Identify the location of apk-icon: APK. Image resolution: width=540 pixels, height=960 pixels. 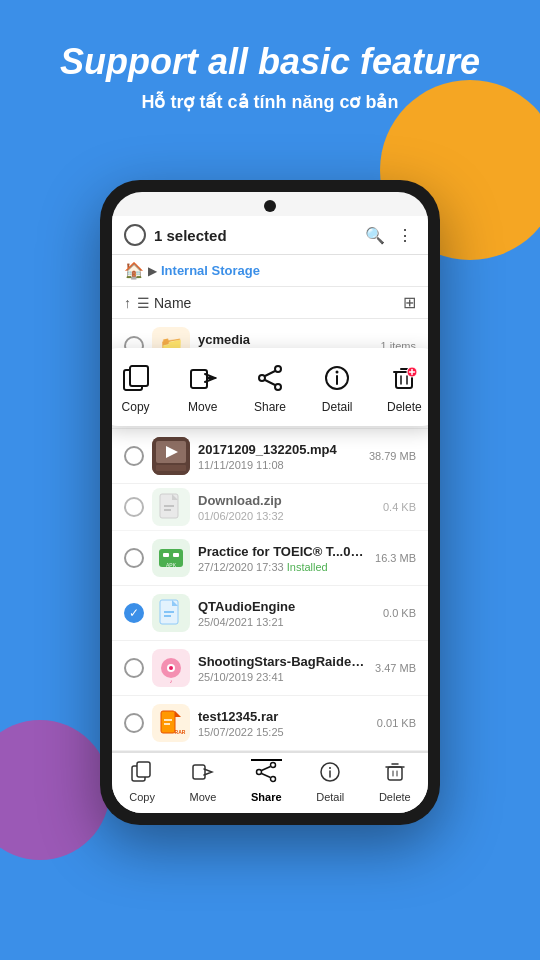
(171, 558).